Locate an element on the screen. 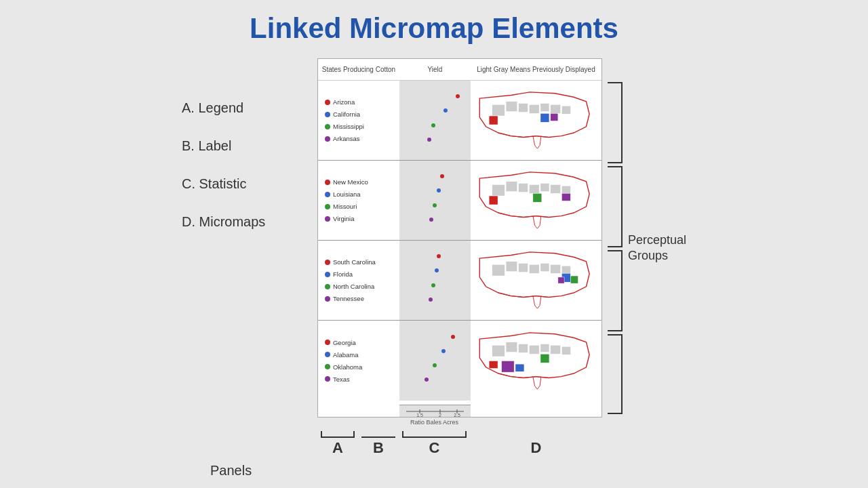 This screenshot has height=488, width=868. label-d: D. Micromaps is located at coordinates (246, 222).